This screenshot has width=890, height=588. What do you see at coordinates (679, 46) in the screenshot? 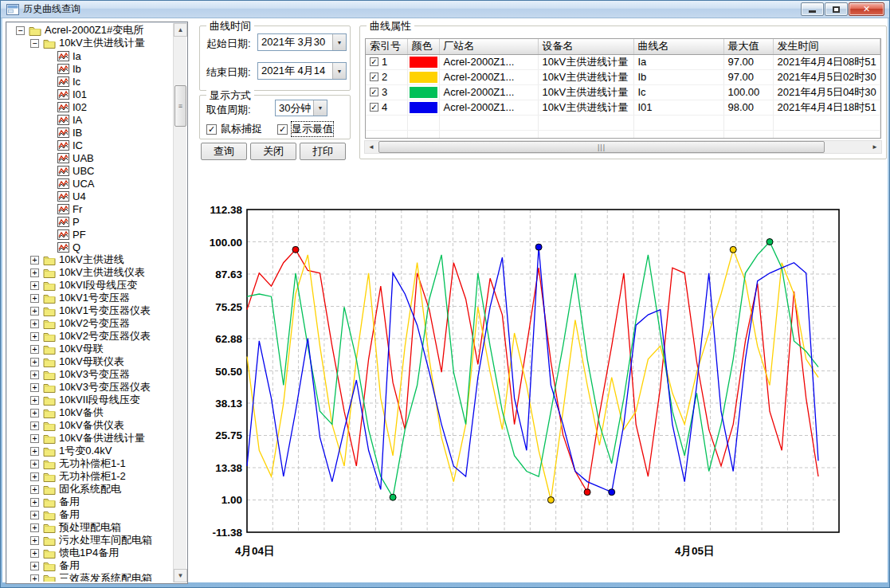
I see `column-header: 曲线名` at bounding box center [679, 46].